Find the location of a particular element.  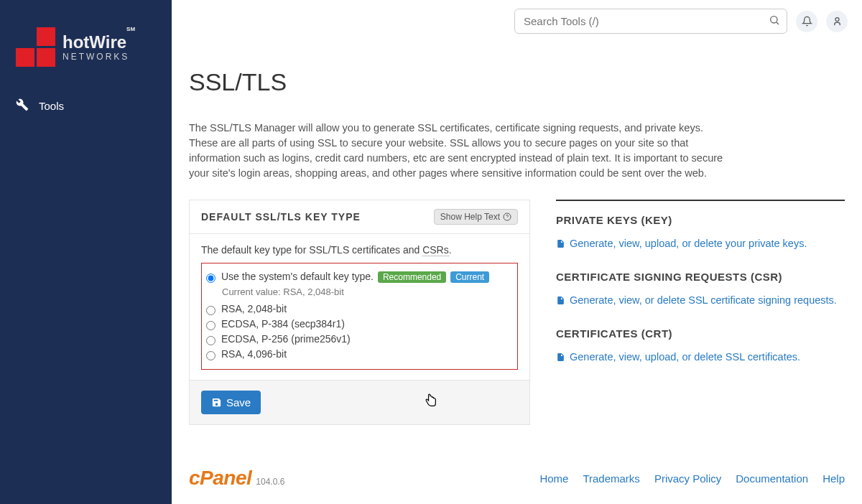

option-label: ECDSA, P-256 (prime256v1) is located at coordinates (367, 339).